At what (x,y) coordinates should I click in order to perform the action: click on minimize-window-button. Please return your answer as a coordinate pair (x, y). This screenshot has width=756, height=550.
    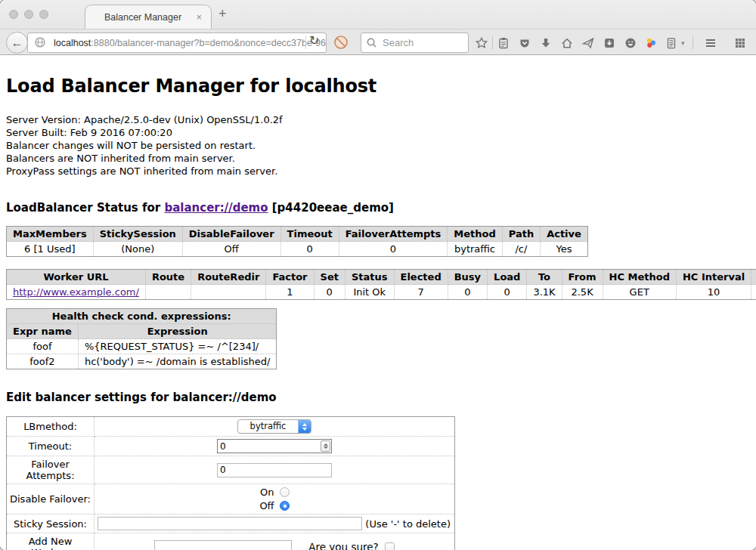
    Looking at the image, I should click on (29, 14).